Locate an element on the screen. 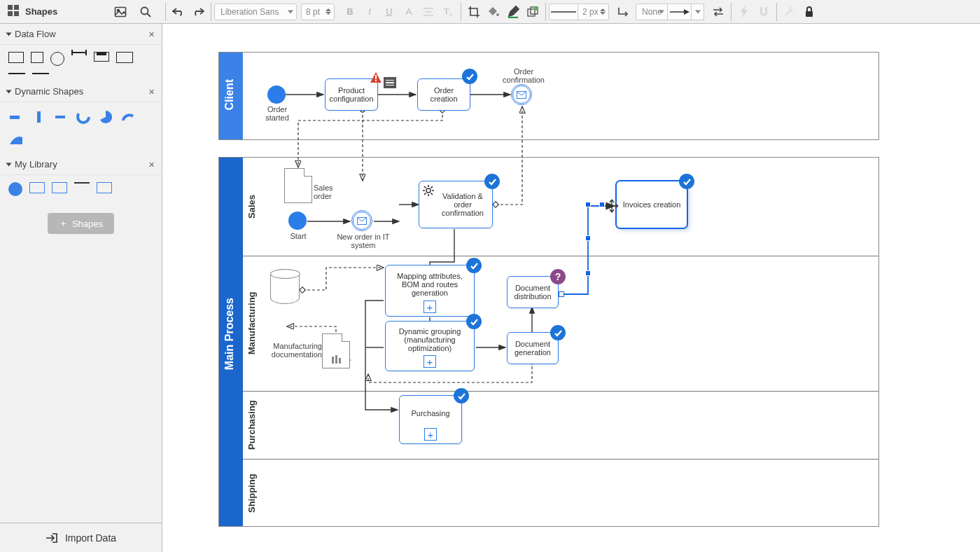 The width and height of the screenshot is (980, 552). section-dynamic: Dynamic Shapes × is located at coordinates (81, 92).